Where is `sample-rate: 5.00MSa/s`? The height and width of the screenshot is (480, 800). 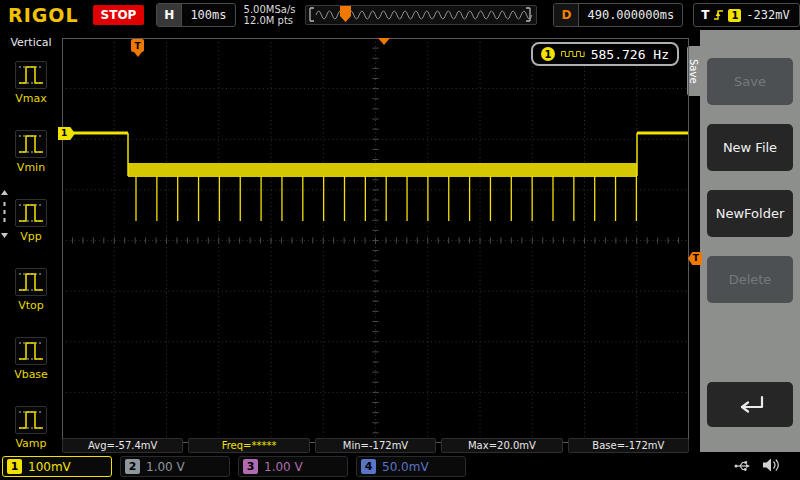
sample-rate: 5.00MSa/s is located at coordinates (270, 10).